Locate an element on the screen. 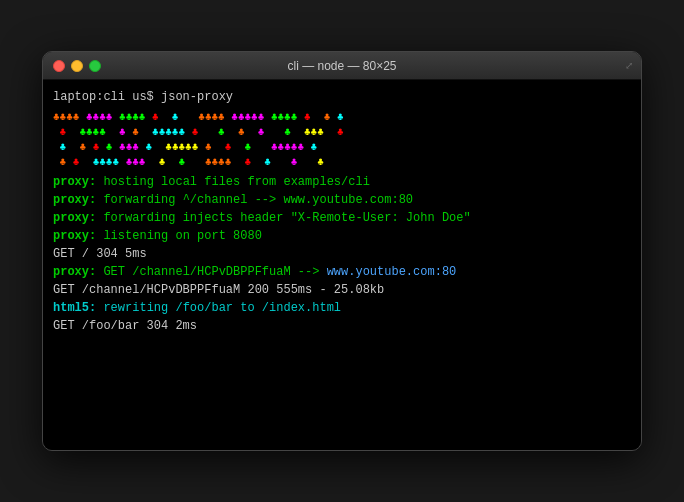  proxy-label-4: proxy: is located at coordinates (74, 236).